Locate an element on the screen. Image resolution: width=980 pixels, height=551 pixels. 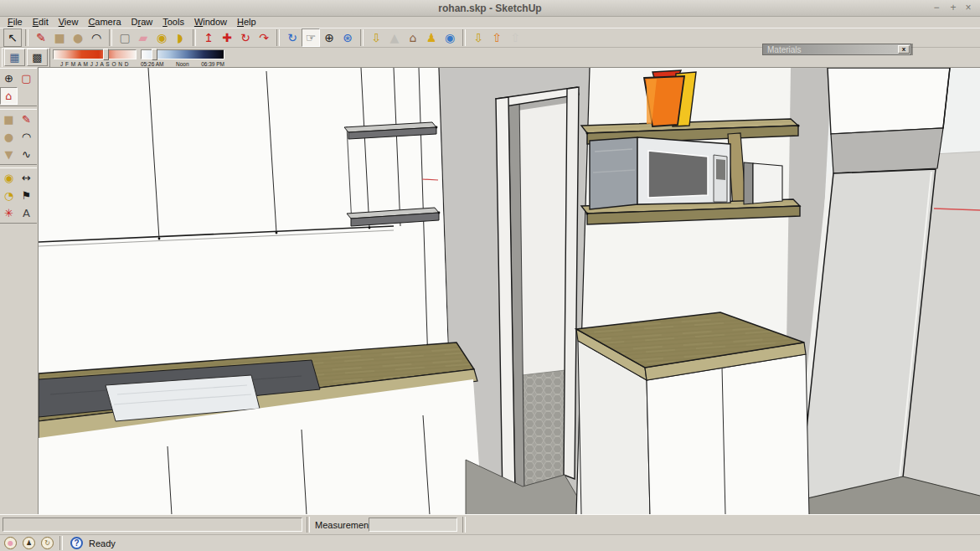
shadow-buttons-group: ▦ ▩ is located at coordinates (26, 58).